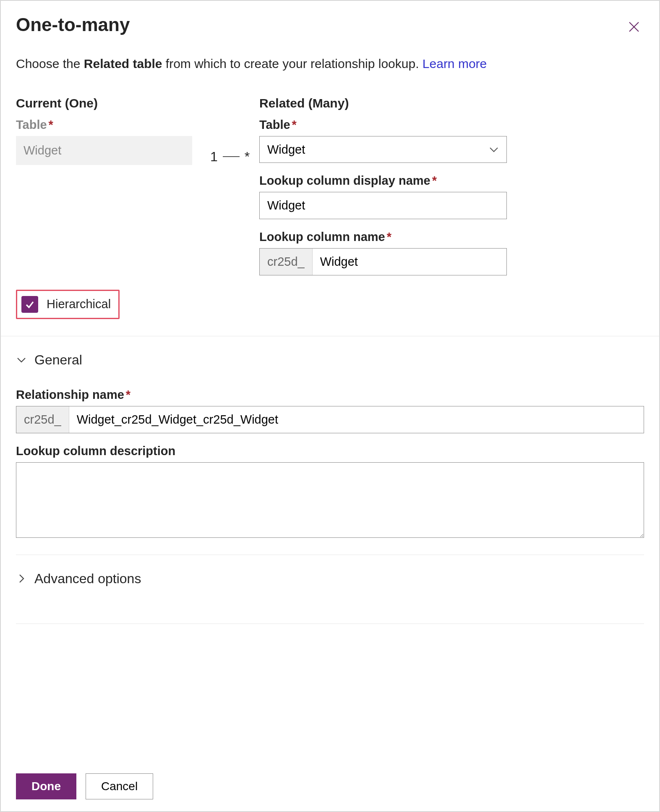  I want to click on check-icon, so click(30, 304).